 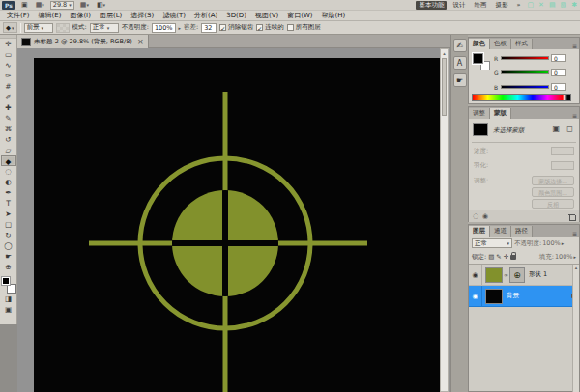 I want to click on menu-window: 窗口(W), so click(x=300, y=15).